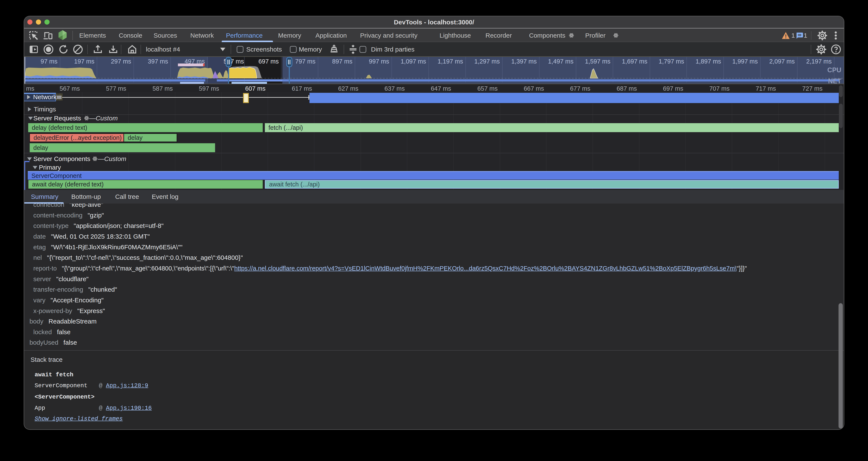 Image resolution: width=868 pixels, height=461 pixels. Describe the element at coordinates (580, 88) in the screenshot. I see `svg-text: 677 ms` at that location.